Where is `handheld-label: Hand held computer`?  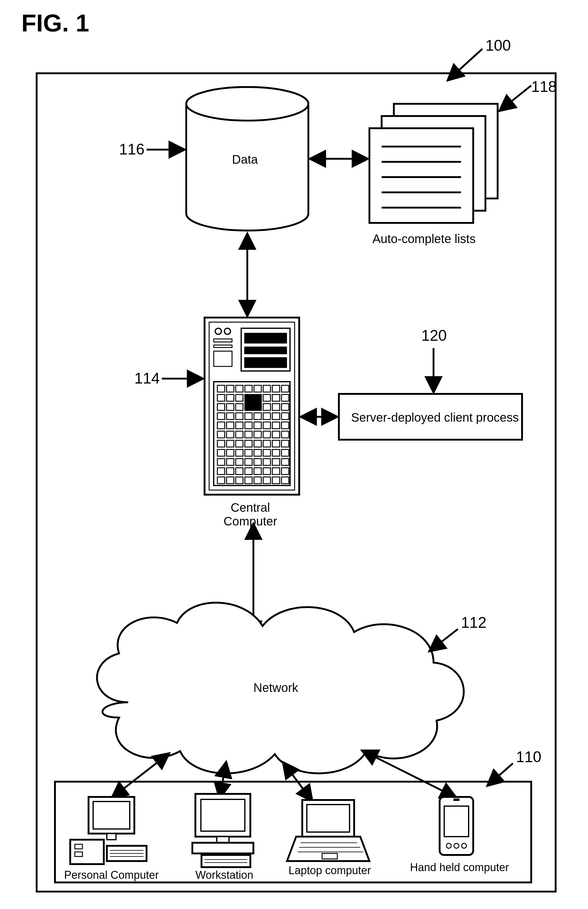
handheld-label: Hand held computer is located at coordinates (459, 867).